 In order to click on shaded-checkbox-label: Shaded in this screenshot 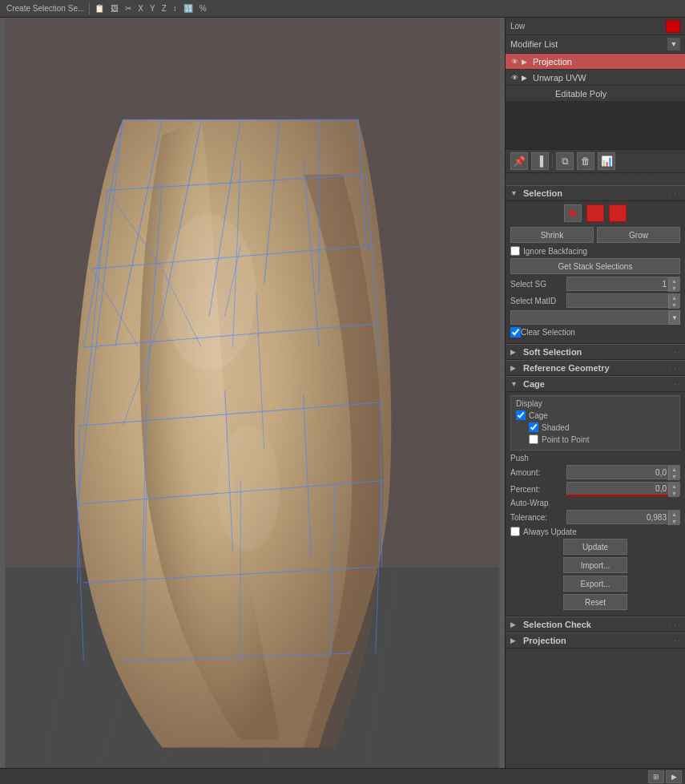, I will do `click(555, 428)`.